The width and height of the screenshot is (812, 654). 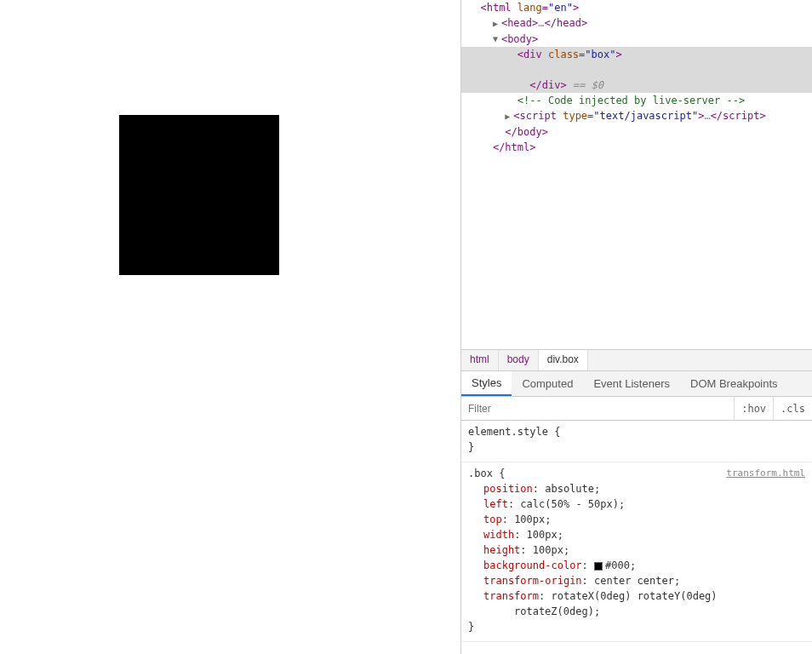 What do you see at coordinates (637, 489) in the screenshot?
I see `prop-position: position: absolute;` at bounding box center [637, 489].